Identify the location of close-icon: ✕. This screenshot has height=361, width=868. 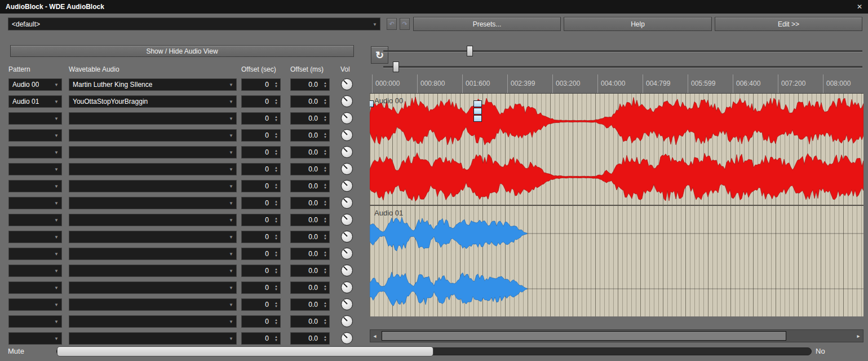
(860, 7).